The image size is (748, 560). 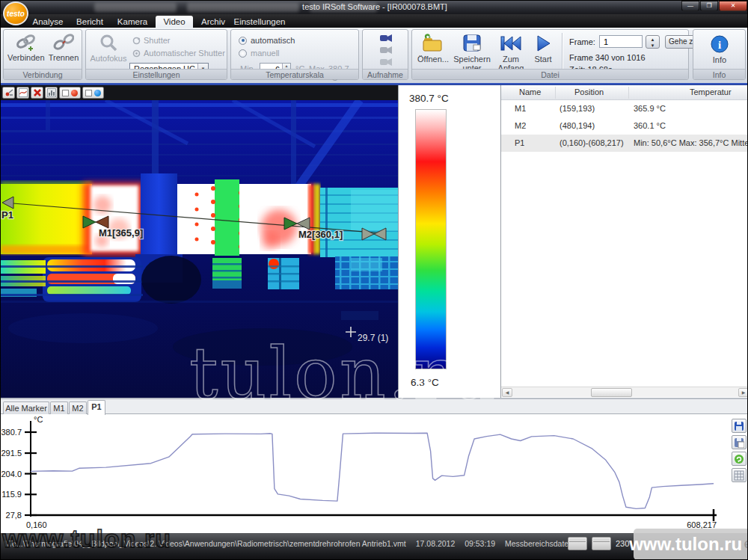 I want to click on frame-spin-buttons: ▲ ▼, so click(x=652, y=42).